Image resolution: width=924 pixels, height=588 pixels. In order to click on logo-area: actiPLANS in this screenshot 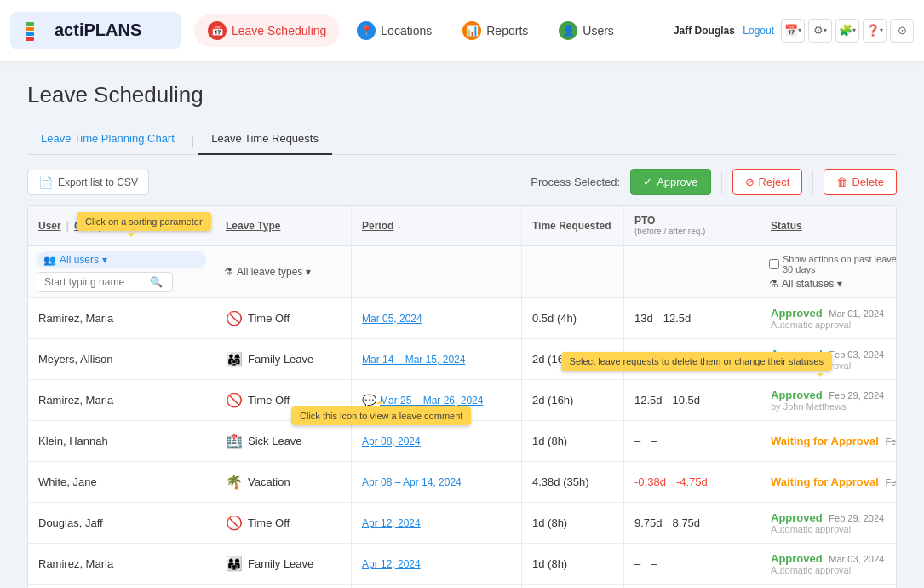, I will do `click(95, 31)`.